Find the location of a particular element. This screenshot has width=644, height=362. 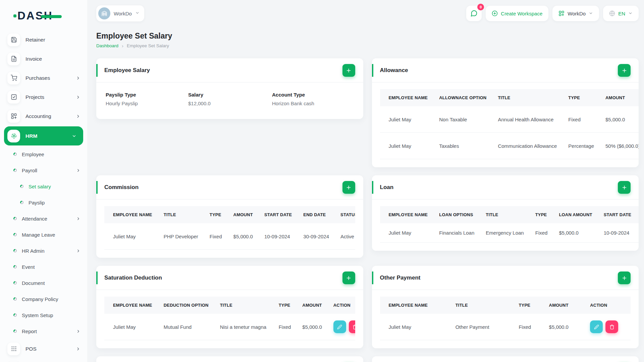

sidebar-item-manage-leave: Manage Leave is located at coordinates (44, 235).